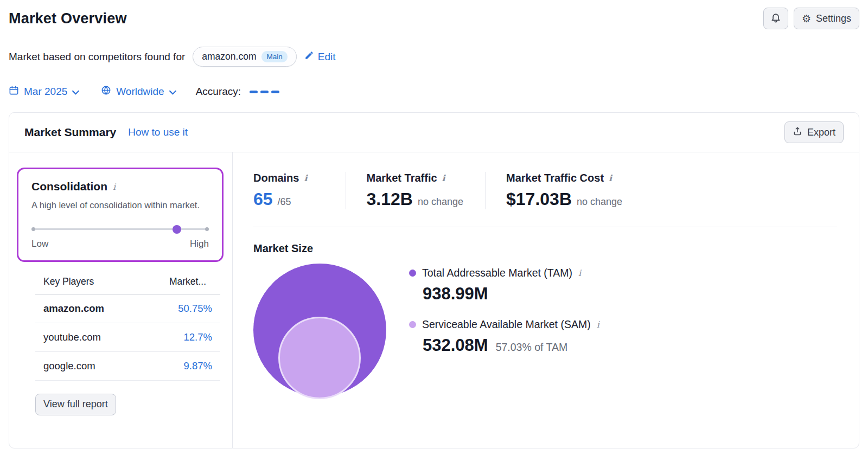 Image resolution: width=868 pixels, height=468 pixels. What do you see at coordinates (833, 18) in the screenshot?
I see `settings-label: Settings` at bounding box center [833, 18].